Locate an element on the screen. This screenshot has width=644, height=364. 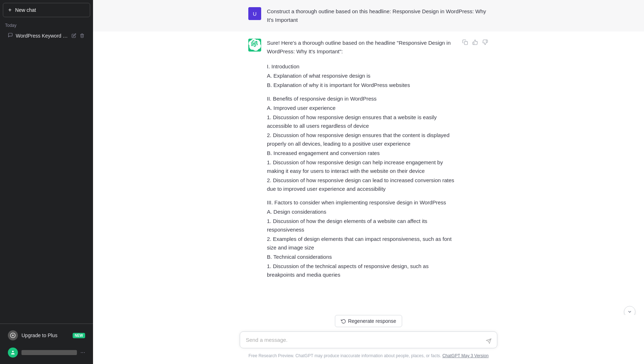
chat-item-actions is located at coordinates (78, 36).